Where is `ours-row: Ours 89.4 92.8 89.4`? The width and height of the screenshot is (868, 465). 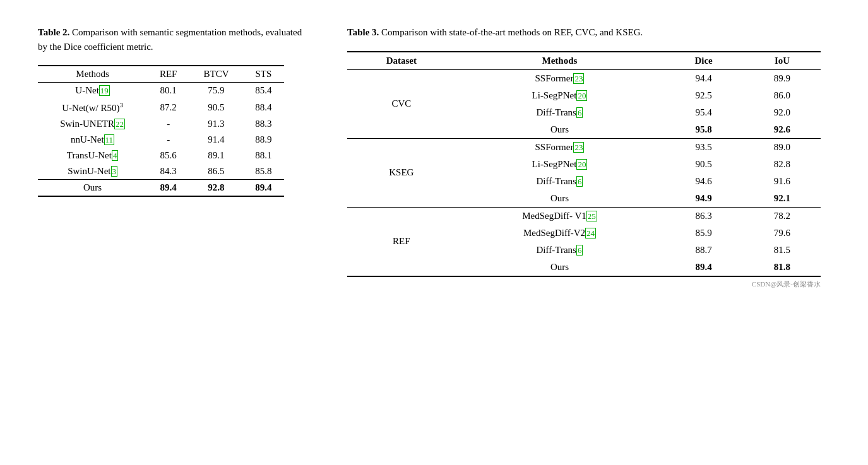
ours-row: Ours 89.4 92.8 89.4 is located at coordinates (161, 188).